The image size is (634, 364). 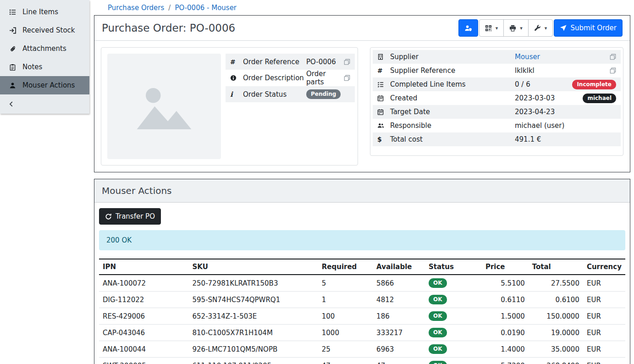 I want to click on col-header-required: Required, so click(x=346, y=267).